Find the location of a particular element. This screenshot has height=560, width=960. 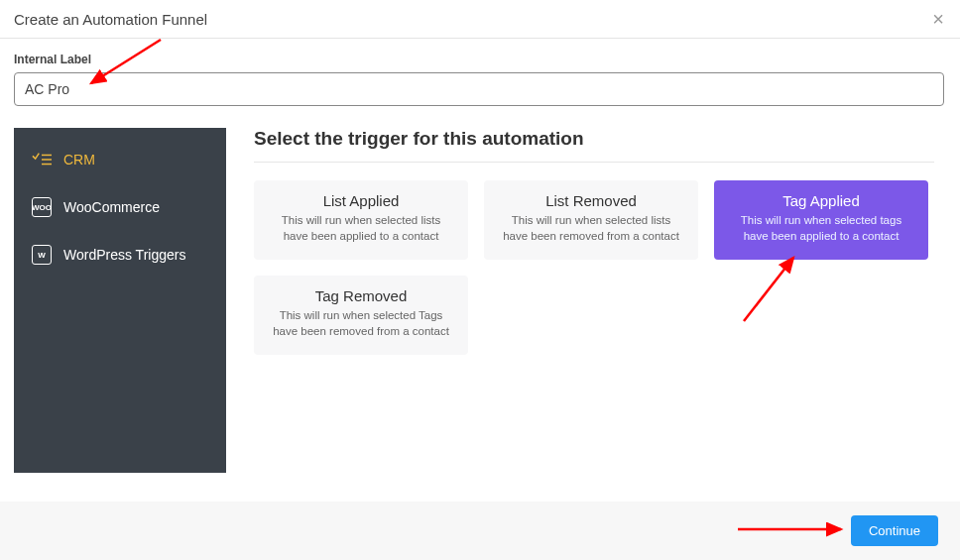

internal-label-input is located at coordinates (479, 89).